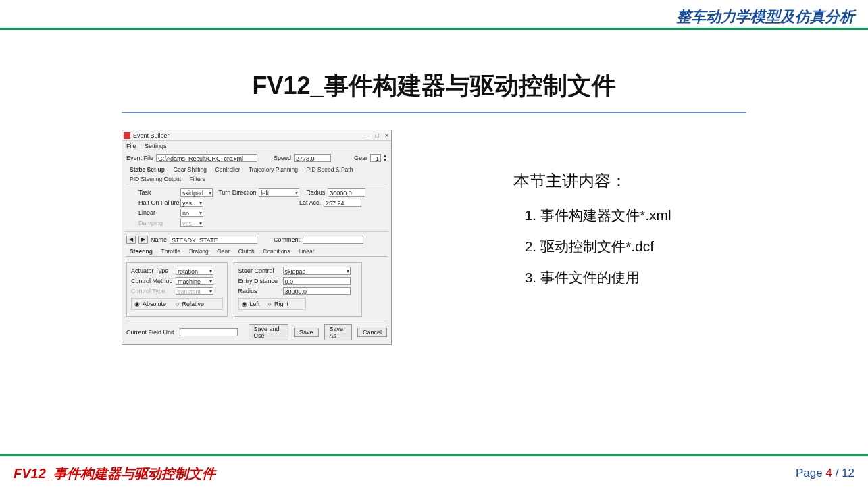 This screenshot has width=868, height=491. Describe the element at coordinates (690, 181) in the screenshot. I see `section-head: 本节主讲内容：` at that location.